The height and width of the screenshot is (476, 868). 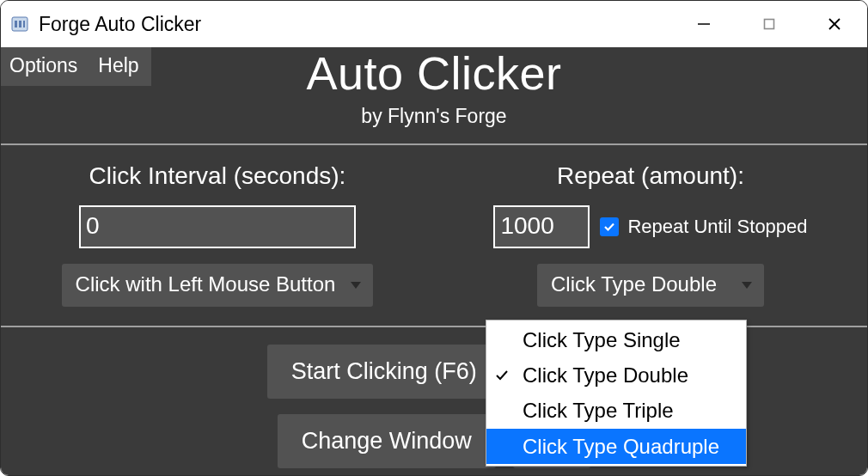 I want to click on window-controls, so click(x=769, y=24).